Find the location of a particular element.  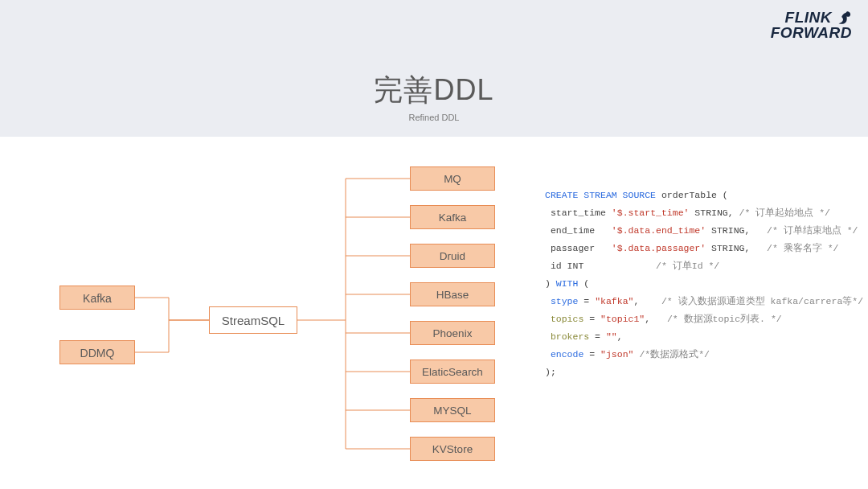

logo-line2: FORWARD is located at coordinates (812, 33).